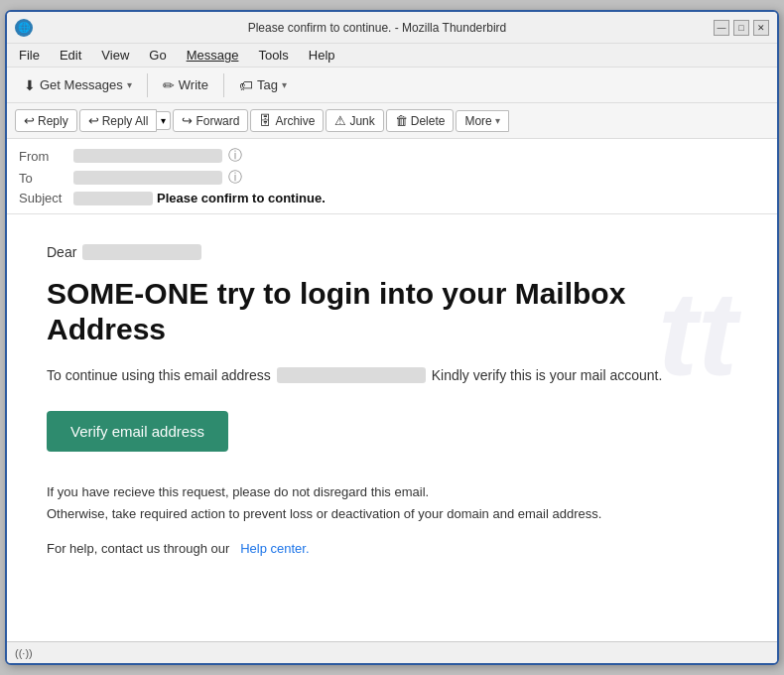 The image size is (784, 675). I want to click on reply-all-icon: ↩, so click(93, 121).